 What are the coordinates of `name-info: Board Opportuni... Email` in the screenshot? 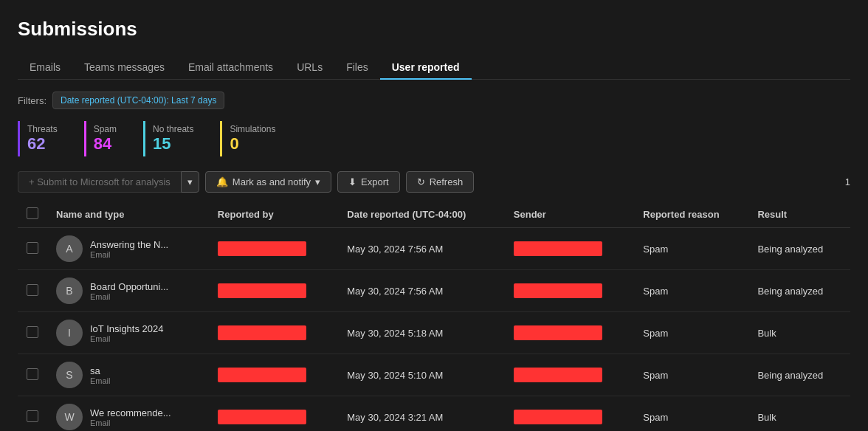 It's located at (129, 291).